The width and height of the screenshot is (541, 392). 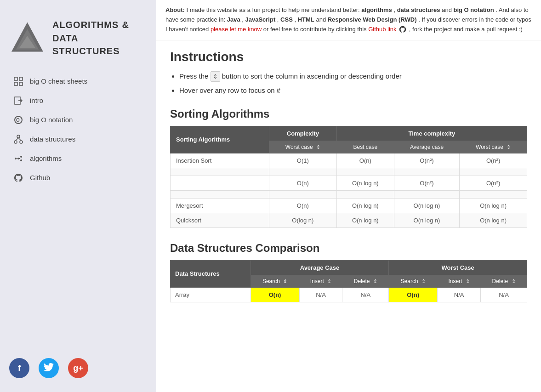 I want to click on worst-complexity-cell: O(1), so click(x=302, y=160).